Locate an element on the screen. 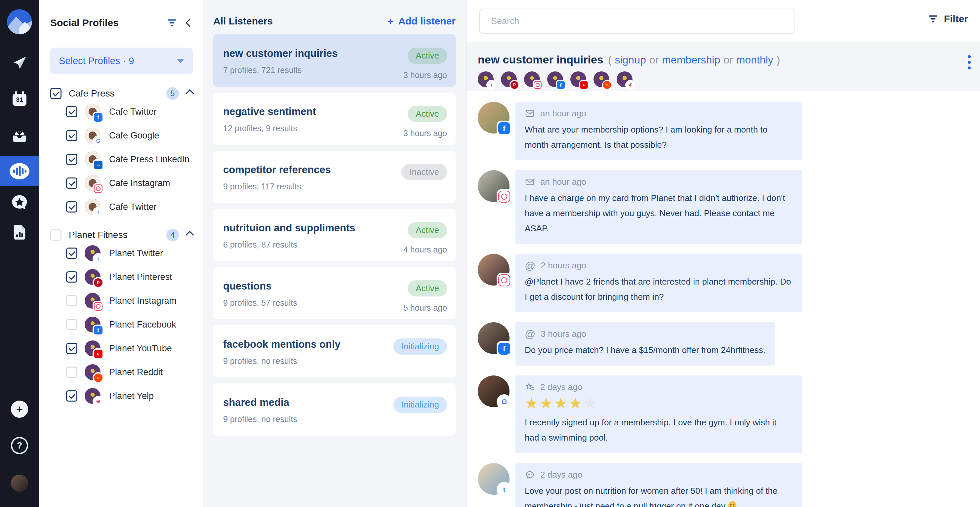 This screenshot has height=507, width=980. profile-label: Cafe Google is located at coordinates (134, 135).